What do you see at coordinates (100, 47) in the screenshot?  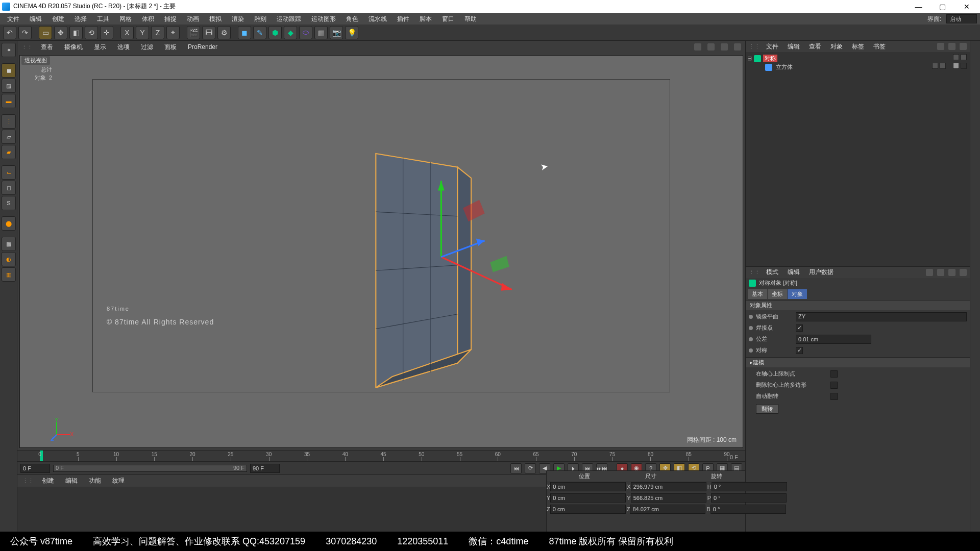 I see `view-menu-display: 显示` at bounding box center [100, 47].